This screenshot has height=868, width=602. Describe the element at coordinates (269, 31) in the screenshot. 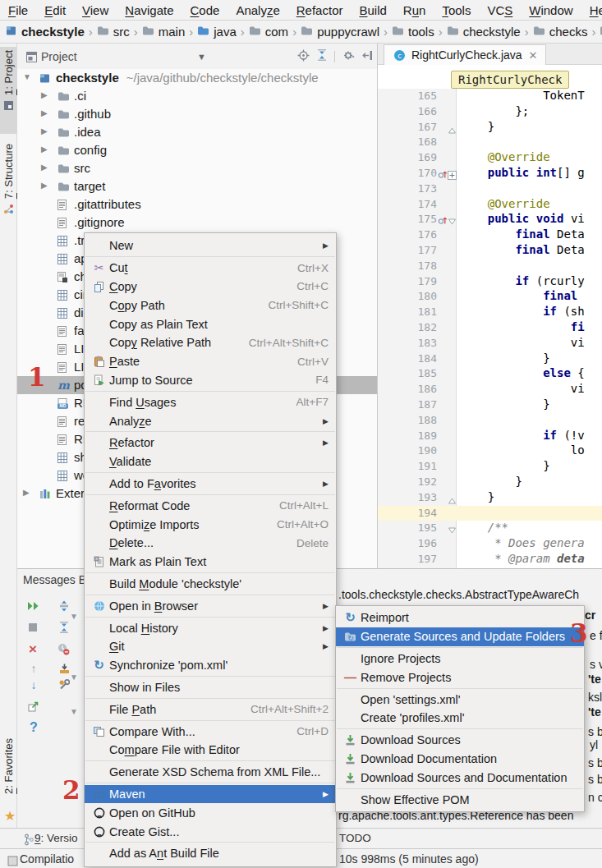

I see `breadcrumb-item-com-4: com` at that location.